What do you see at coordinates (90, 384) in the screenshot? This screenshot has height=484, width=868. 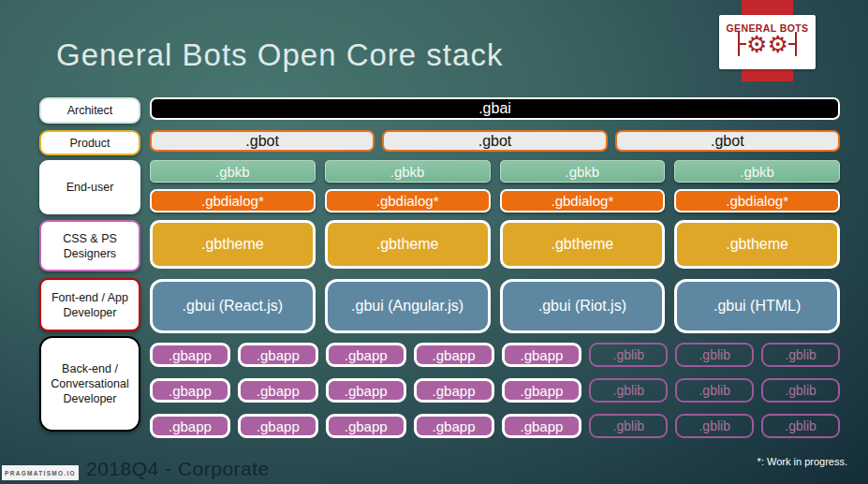 I see `row-label-backend-conversational-developer: Back-end / Conversational Developer` at bounding box center [90, 384].